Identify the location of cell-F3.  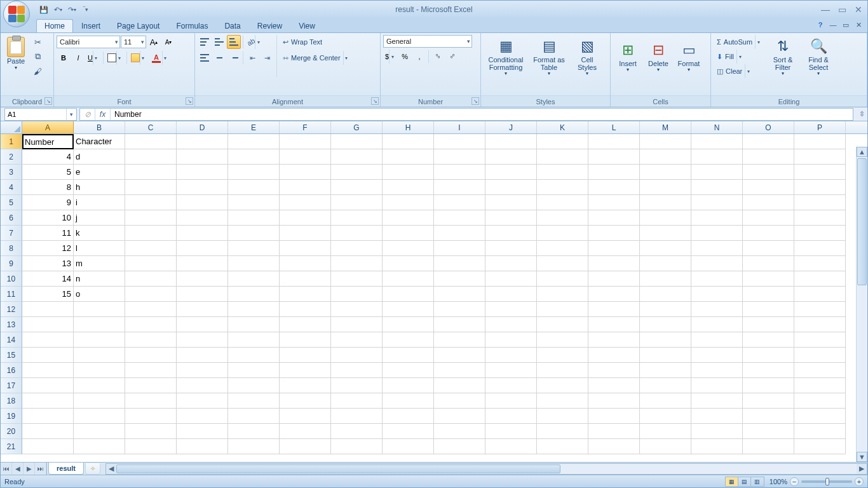
(305, 172).